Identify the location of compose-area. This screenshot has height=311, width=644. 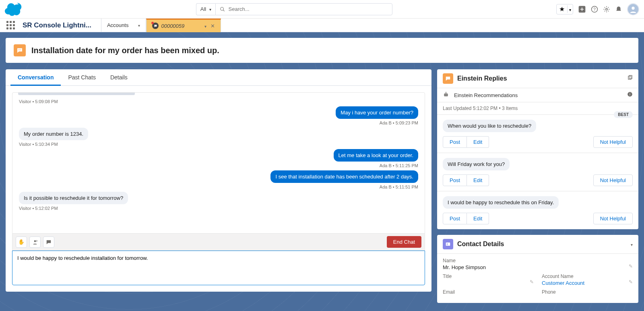
(219, 268).